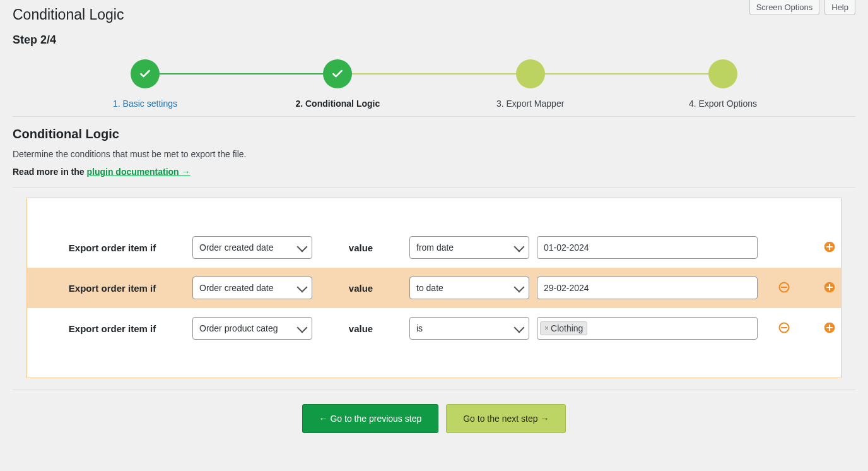 The height and width of the screenshot is (471, 868). What do you see at coordinates (723, 84) in the screenshot?
I see `step-export-options: 4. Export Options` at bounding box center [723, 84].